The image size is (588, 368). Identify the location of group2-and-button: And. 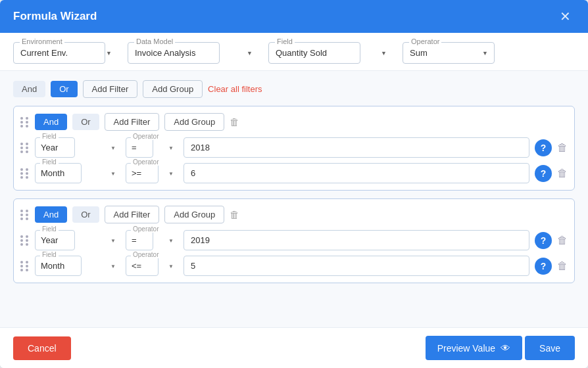
(51, 214).